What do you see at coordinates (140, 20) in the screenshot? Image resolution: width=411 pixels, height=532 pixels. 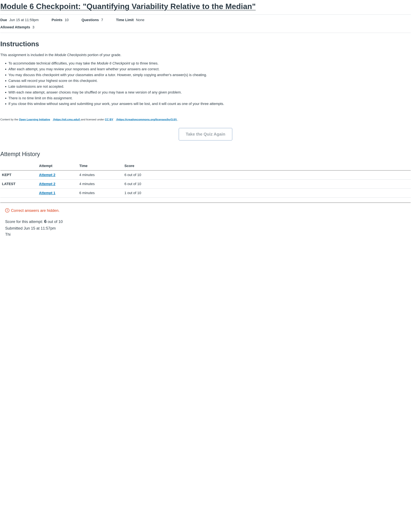 I see `meta-time-limit-value: None` at bounding box center [140, 20].